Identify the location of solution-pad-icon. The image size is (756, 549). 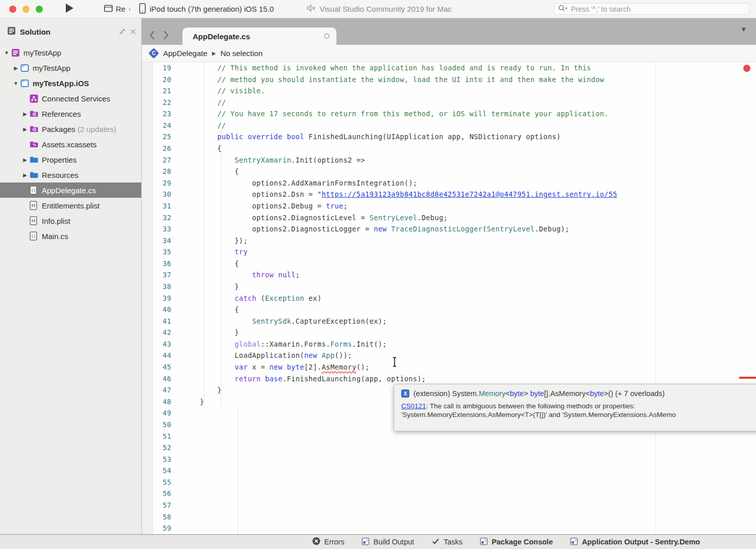
(11, 32).